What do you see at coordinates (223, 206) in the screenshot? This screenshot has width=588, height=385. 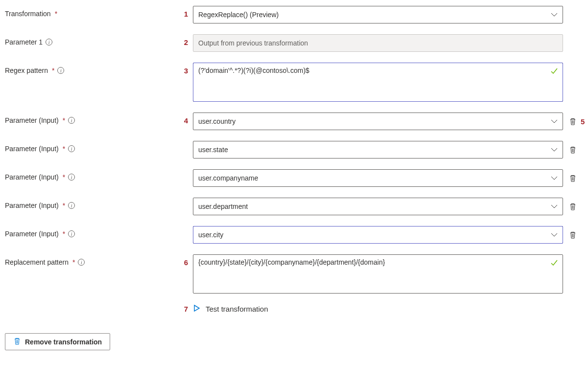 I see `parameter-input-value: user.department` at bounding box center [223, 206].